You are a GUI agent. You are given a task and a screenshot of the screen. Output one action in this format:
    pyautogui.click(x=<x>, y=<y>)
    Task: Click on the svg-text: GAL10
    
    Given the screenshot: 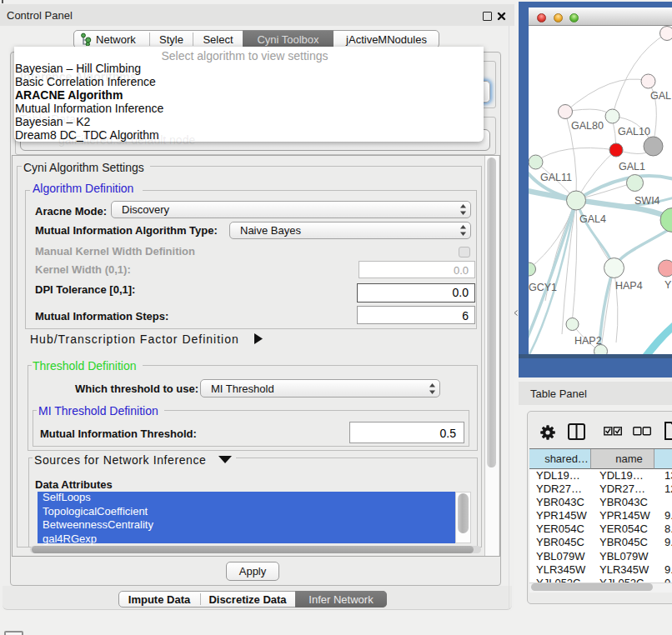 What is the action you would take?
    pyautogui.click(x=634, y=132)
    